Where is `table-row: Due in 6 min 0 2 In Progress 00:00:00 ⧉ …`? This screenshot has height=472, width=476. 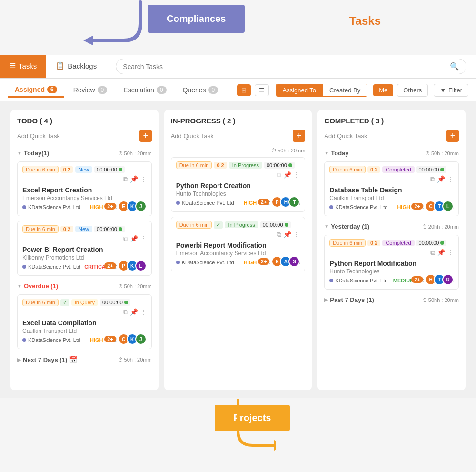 table-row: Due in 6 min 0 2 In Progress 00:00:00 ⧉ … is located at coordinates (238, 185).